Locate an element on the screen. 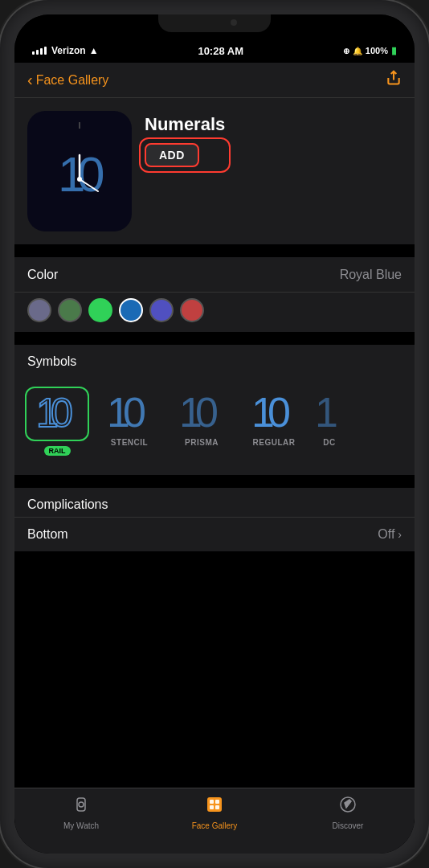 This screenshot has height=868, width=429. symbol-stencil-svg: 1 0 is located at coordinates (129, 411).